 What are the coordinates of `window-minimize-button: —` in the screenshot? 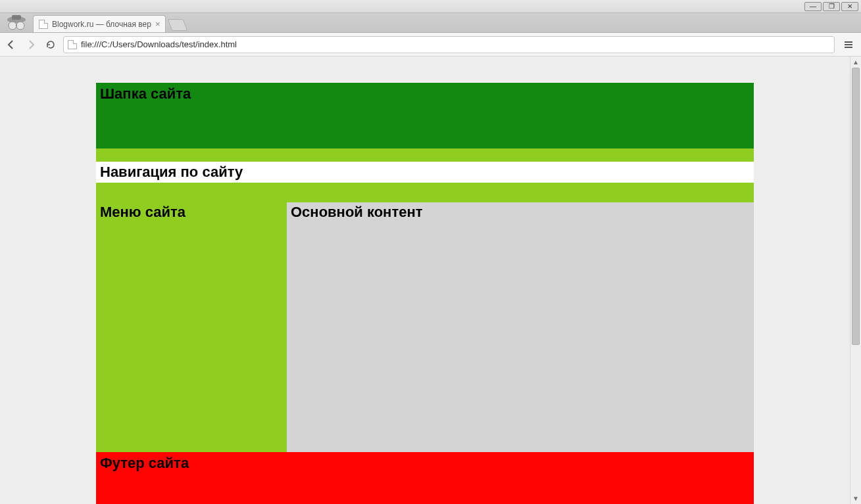 It's located at (813, 7).